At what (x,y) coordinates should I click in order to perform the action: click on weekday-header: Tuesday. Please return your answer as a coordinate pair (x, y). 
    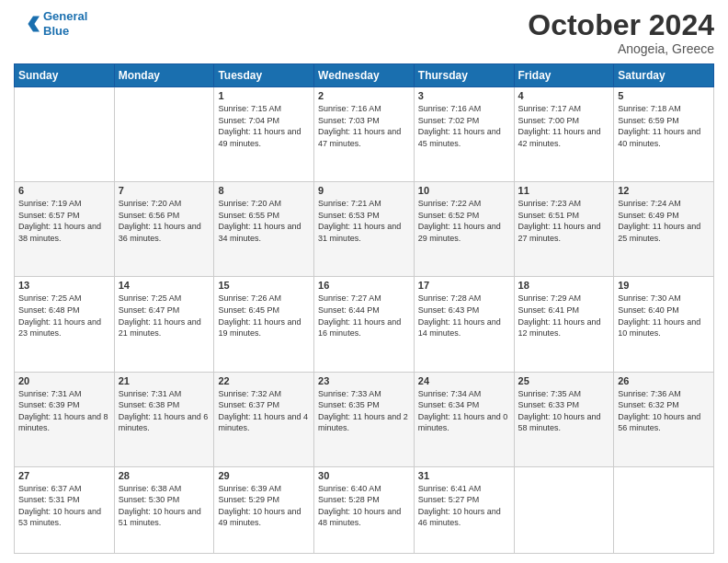
    Looking at the image, I should click on (265, 75).